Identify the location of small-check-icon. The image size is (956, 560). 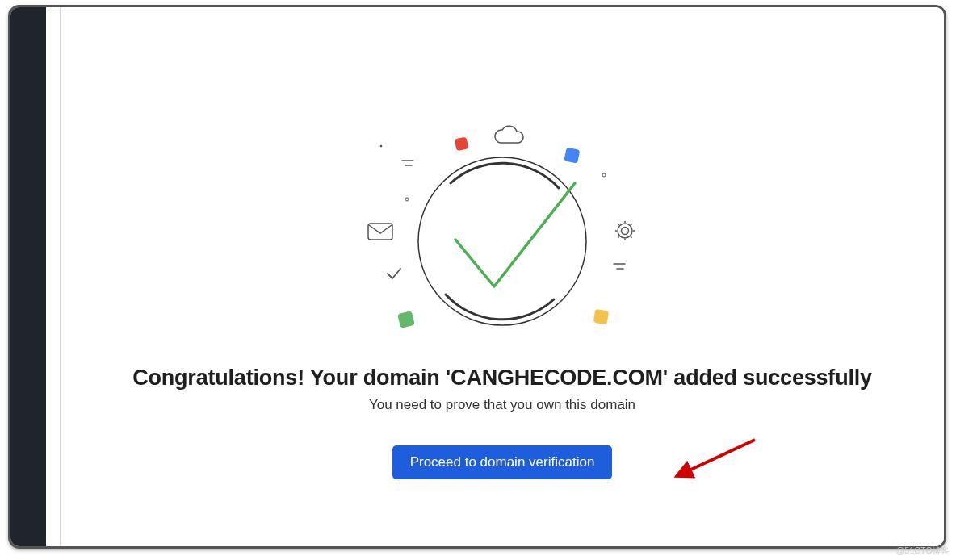
(394, 274).